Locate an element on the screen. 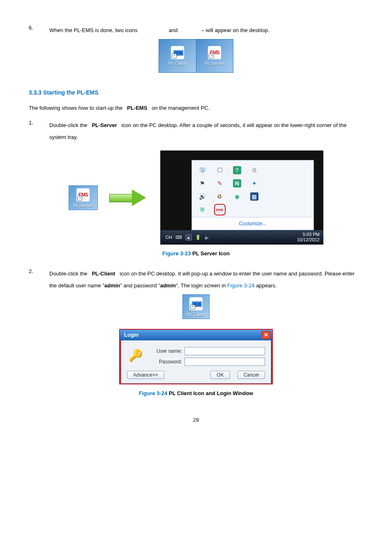 This screenshot has width=392, height=555. step-1-body: Double-click the PL-Server icon on the P… is located at coordinates (206, 132).